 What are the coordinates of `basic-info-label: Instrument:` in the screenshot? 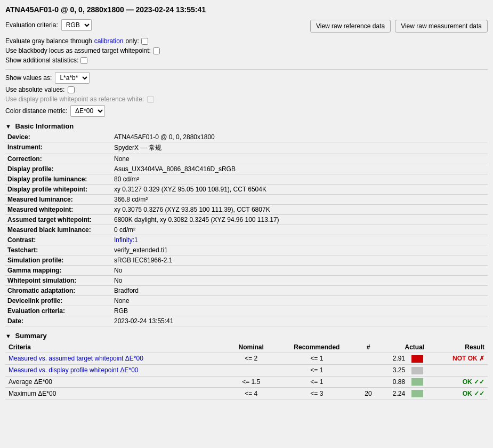 It's located at (59, 148).